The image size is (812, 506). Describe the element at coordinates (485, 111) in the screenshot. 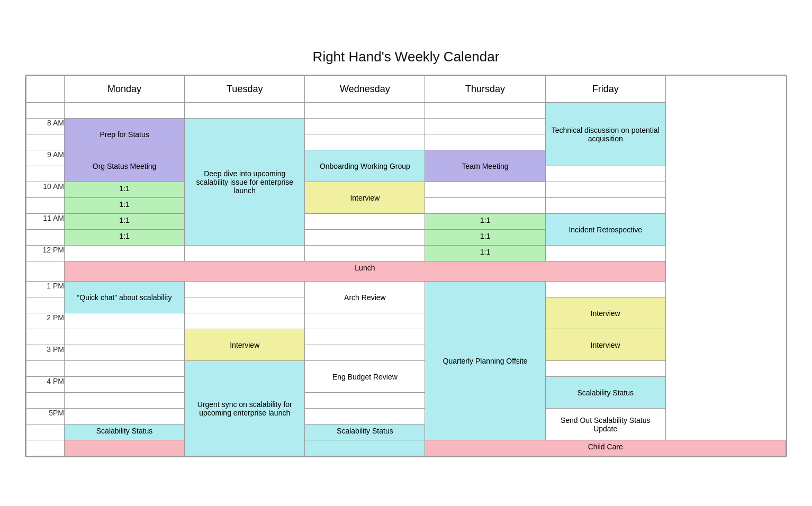

I see `thu-pre8` at that location.